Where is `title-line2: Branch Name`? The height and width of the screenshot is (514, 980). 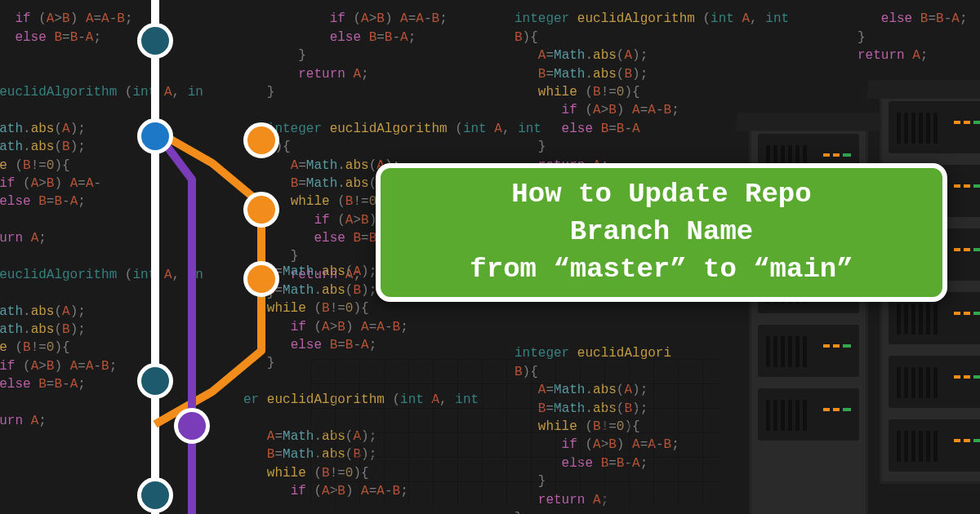
title-line2: Branch Name is located at coordinates (662, 233).